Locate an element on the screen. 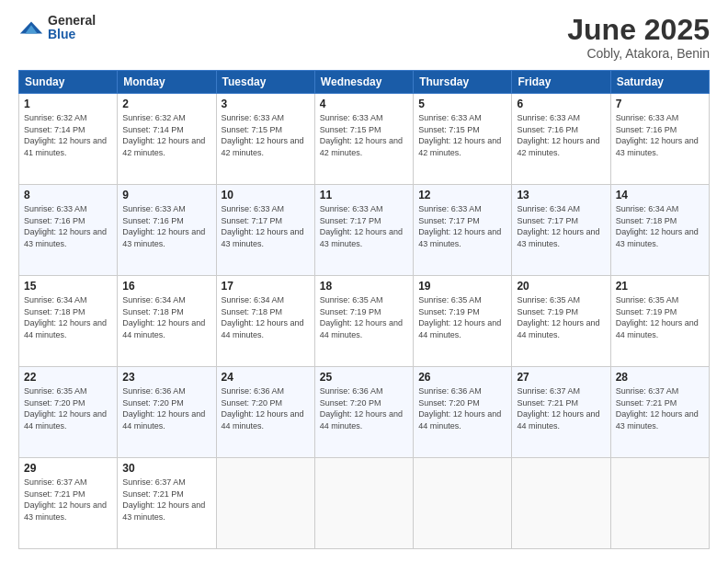 This screenshot has width=728, height=563. table-row: 3 Sunrise: 6:33 AMSunset: 7:15 PMDayligh… is located at coordinates (265, 140).